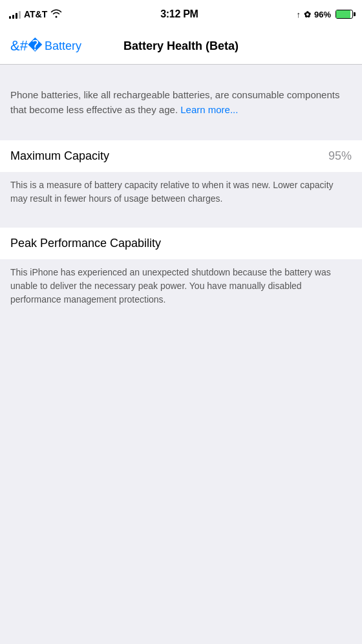 Image resolution: width=362 pixels, height=644 pixels. I want to click on top-spacer, so click(181, 70).